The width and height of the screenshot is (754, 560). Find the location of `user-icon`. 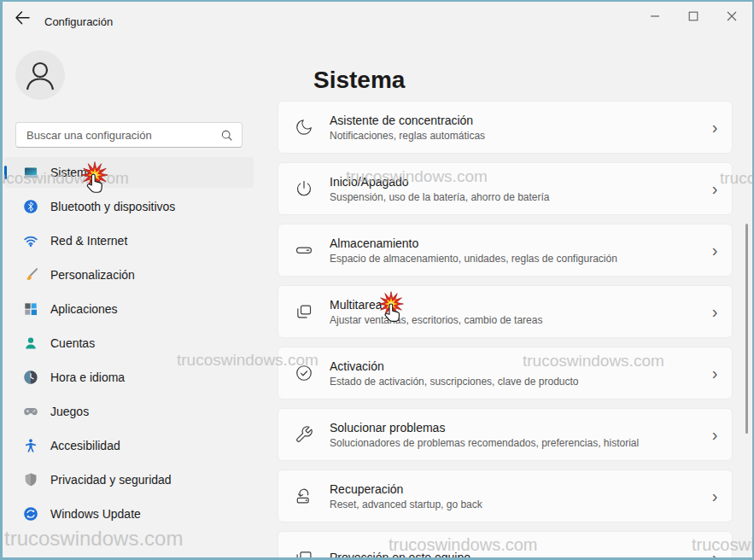

user-icon is located at coordinates (40, 75).